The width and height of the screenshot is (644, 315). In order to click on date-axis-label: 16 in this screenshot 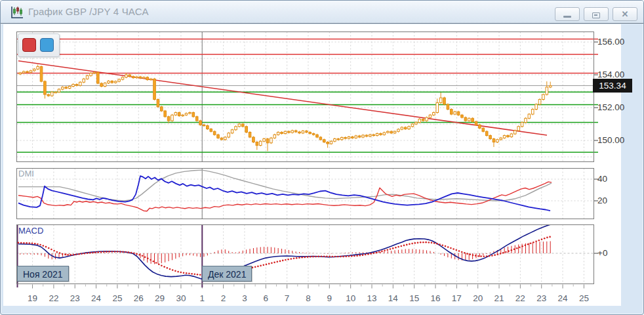, I will do `click(435, 298)`.